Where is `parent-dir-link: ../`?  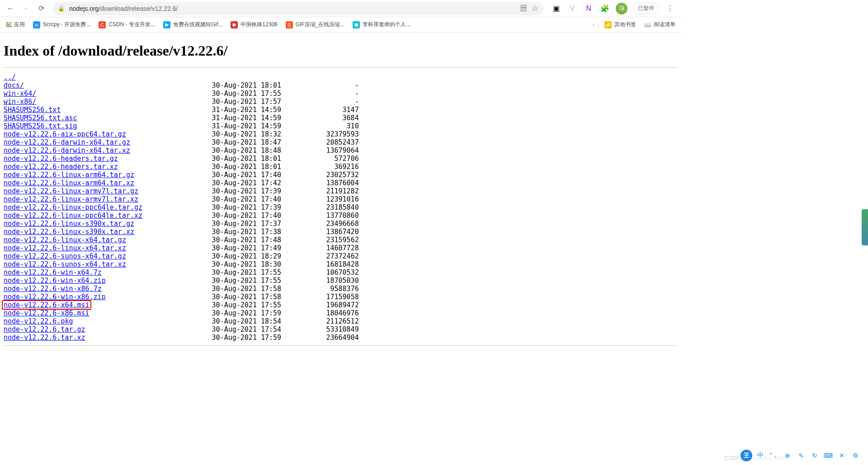
parent-dir-link: ../ is located at coordinates (10, 77).